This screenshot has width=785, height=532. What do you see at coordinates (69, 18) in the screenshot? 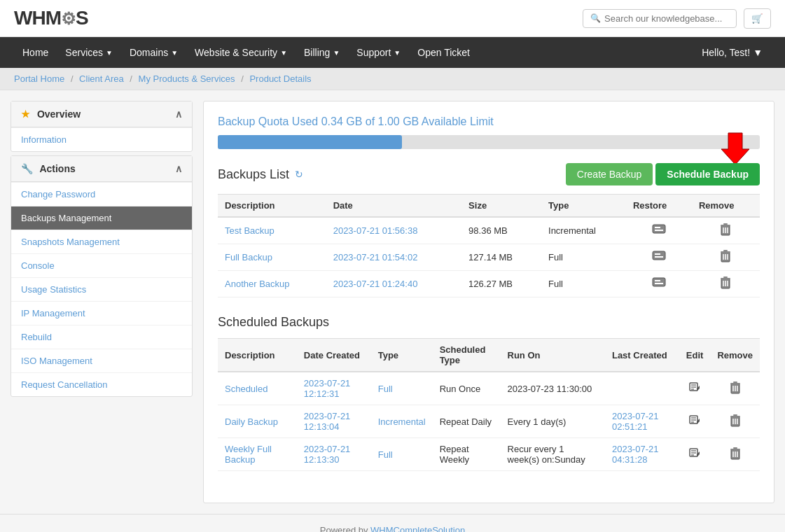
I see `logo-gear-icon: ⚙` at bounding box center [69, 18].